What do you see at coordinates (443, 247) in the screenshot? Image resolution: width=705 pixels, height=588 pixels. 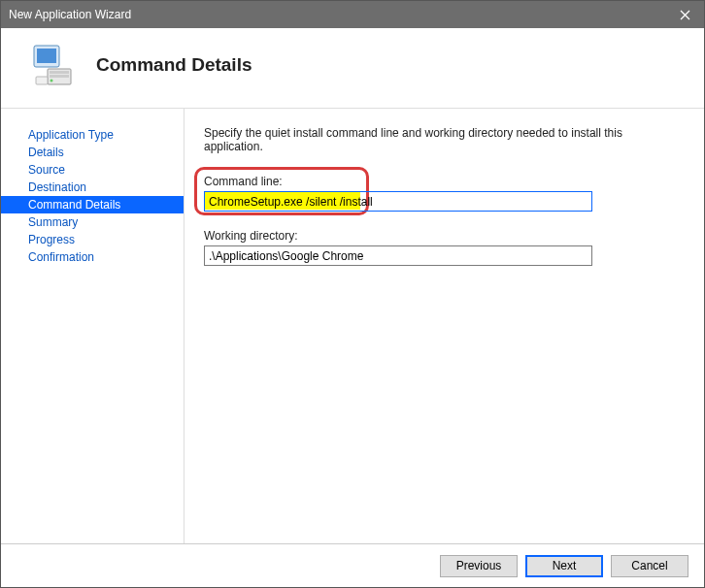 I see `working-directory-group: Working directory:` at bounding box center [443, 247].